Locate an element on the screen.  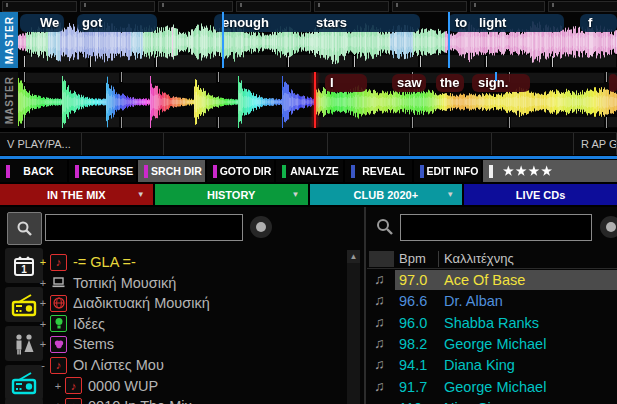
tree-item-label: Stems is located at coordinates (94, 344).